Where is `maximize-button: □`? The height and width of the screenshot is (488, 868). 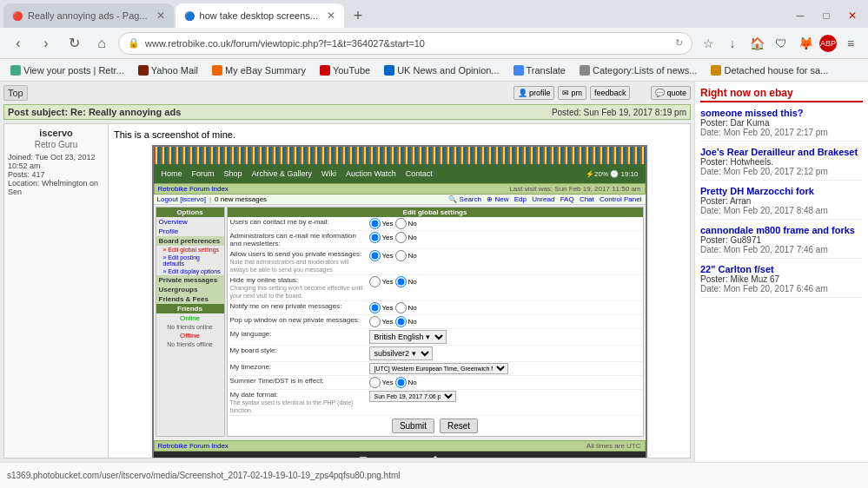 maximize-button: □ is located at coordinates (826, 16).